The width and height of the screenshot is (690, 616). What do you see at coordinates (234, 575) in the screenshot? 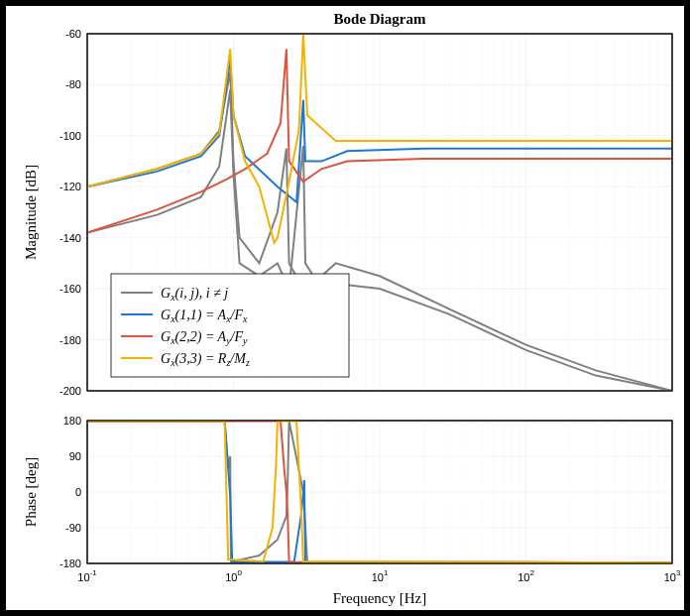
I see `svg-text: 100` at bounding box center [234, 575].